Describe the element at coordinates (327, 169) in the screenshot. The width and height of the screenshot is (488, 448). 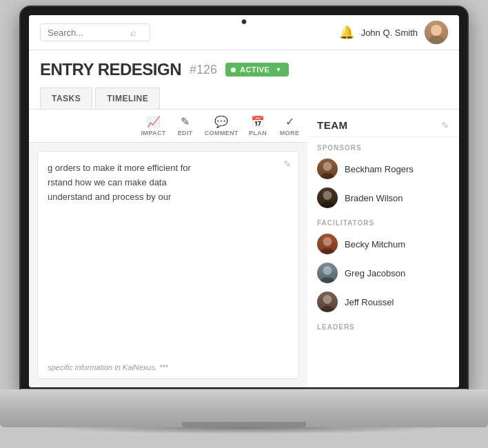
I see `avatar-beckham` at that location.